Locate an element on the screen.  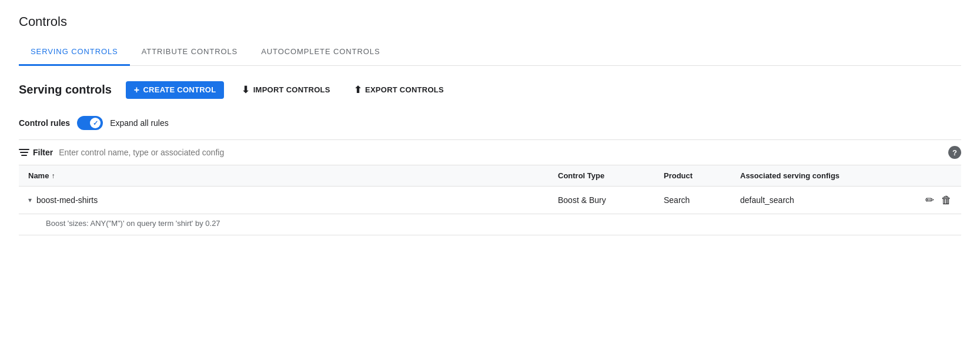
delete-icon: 🗑 is located at coordinates (946, 200).